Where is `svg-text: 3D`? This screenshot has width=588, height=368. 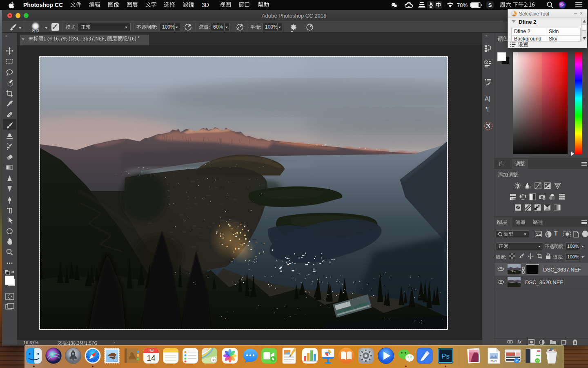
svg-text: 3D is located at coordinates (214, 360).